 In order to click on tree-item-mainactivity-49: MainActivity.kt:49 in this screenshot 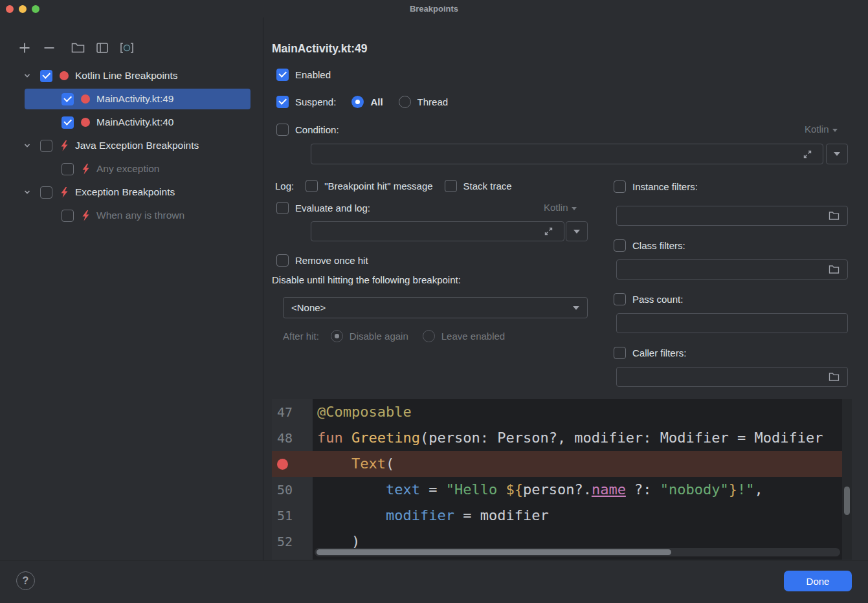, I will do `click(137, 99)`.